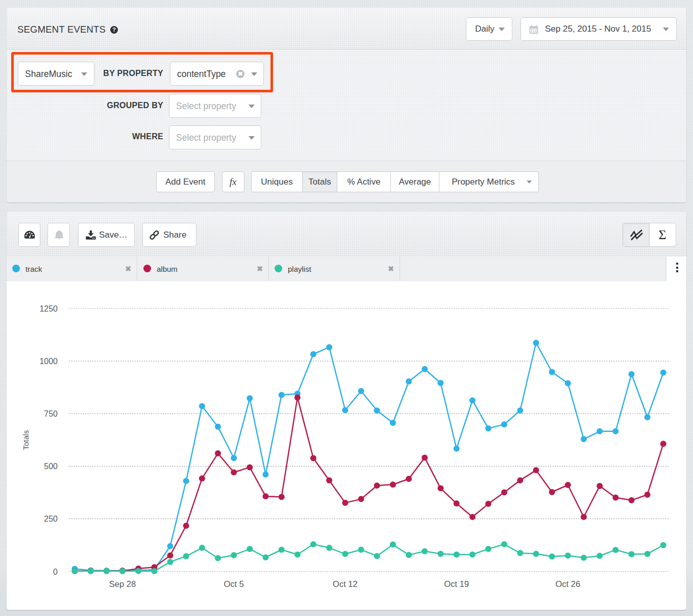 This screenshot has height=616, width=693. What do you see at coordinates (234, 584) in the screenshot?
I see `svg-text: Oct 5` at bounding box center [234, 584].